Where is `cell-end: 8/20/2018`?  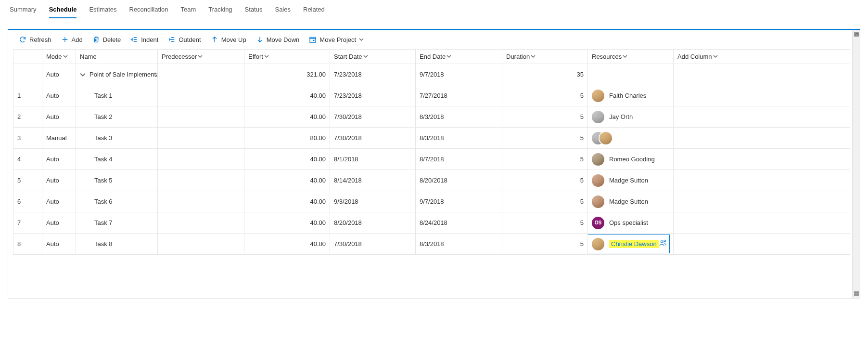
cell-end: 8/20/2018 is located at coordinates (459, 181).